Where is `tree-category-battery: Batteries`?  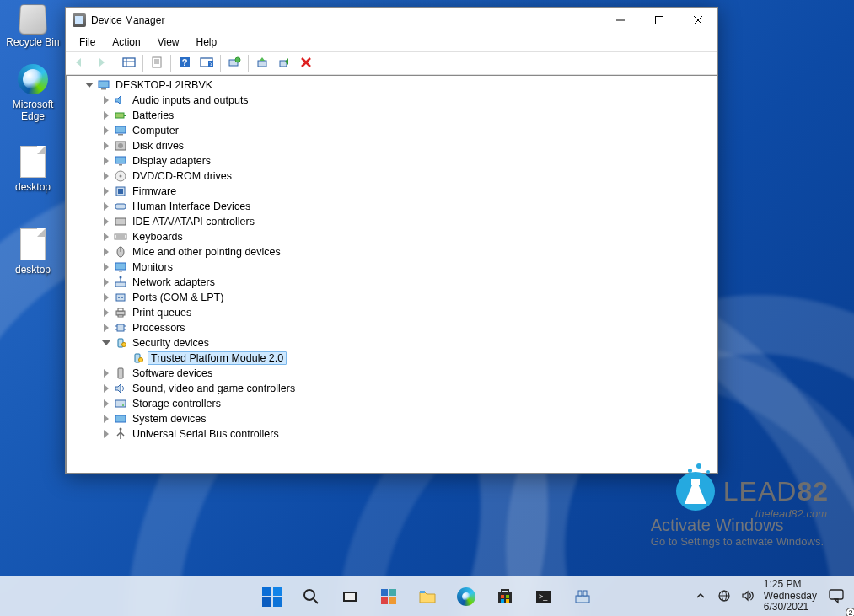
tree-category-battery: Batteries is located at coordinates (393, 115).